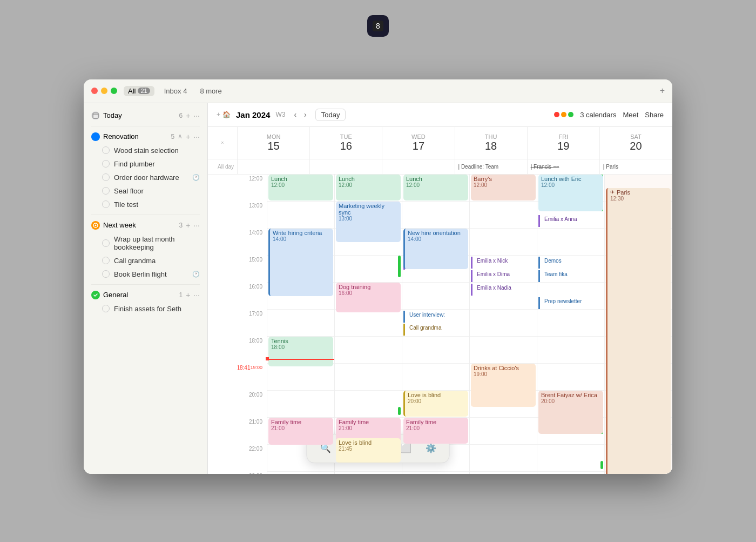  What do you see at coordinates (173, 137) in the screenshot?
I see `renovation-count: 5` at bounding box center [173, 137].